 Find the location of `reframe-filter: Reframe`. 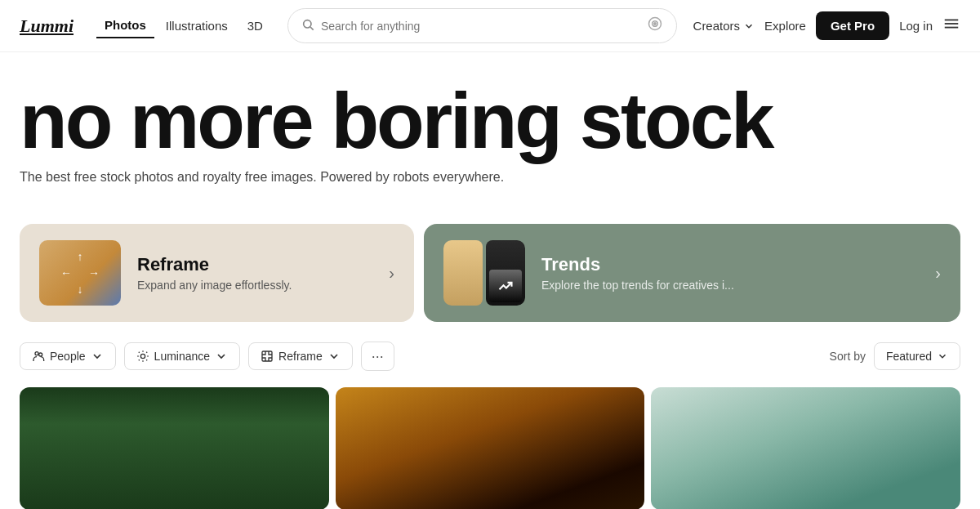

reframe-filter: Reframe is located at coordinates (301, 356).